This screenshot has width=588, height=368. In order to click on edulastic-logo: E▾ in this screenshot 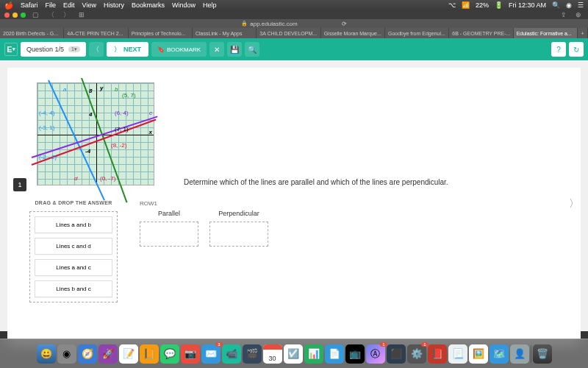, I will do `click(11, 49)`.